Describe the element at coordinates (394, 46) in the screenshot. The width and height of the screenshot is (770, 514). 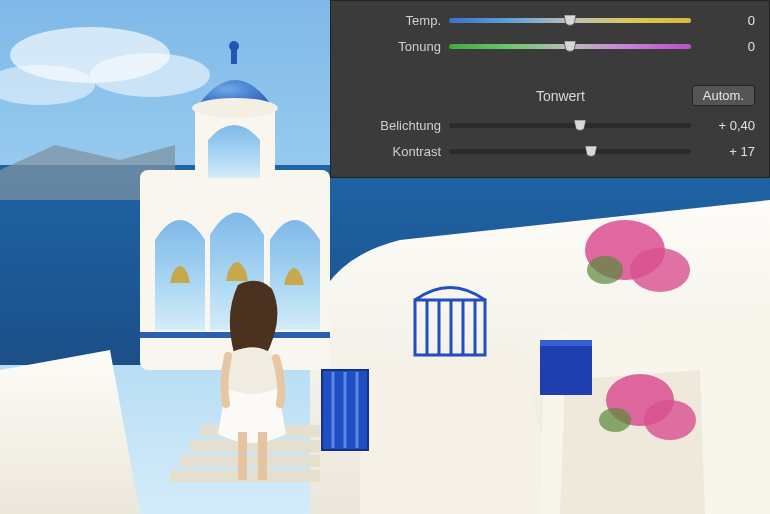
I see `tint-label: Tonung` at that location.